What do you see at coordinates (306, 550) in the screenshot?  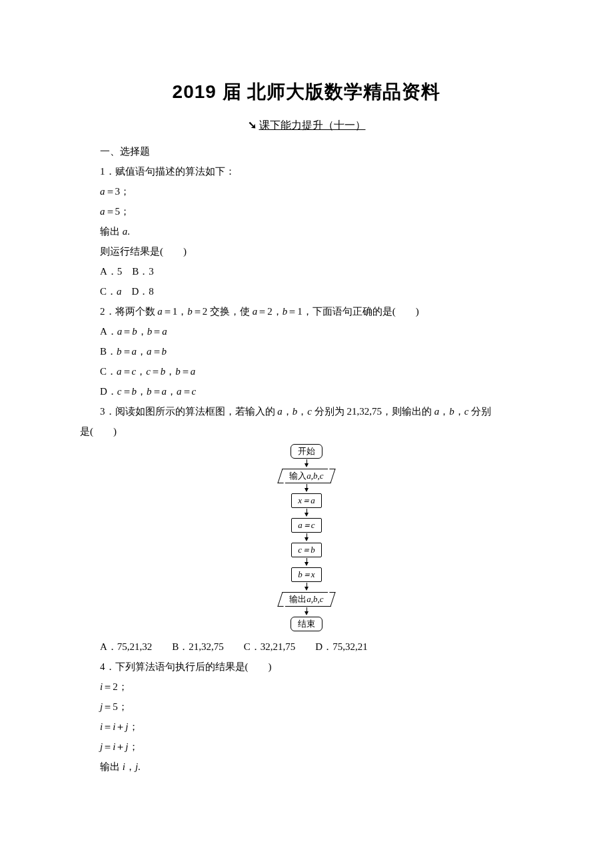 I see `flow-step-3: c＝b` at bounding box center [306, 550].